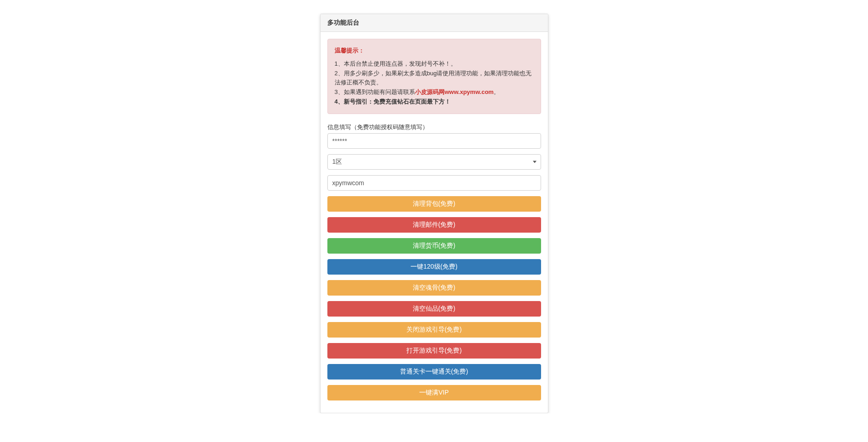  Describe the element at coordinates (434, 288) in the screenshot. I see `clear-soulbone-button: 清空魂骨(免费)` at that location.